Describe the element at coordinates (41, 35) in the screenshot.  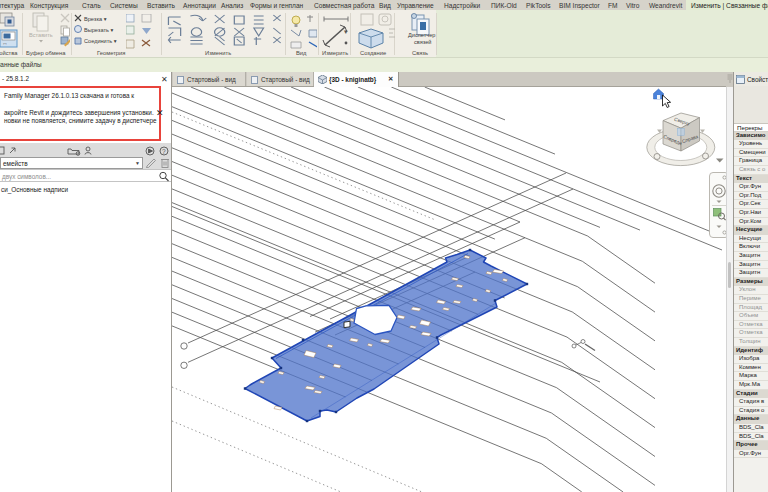
I see `svg-text: Вставить` at that location.